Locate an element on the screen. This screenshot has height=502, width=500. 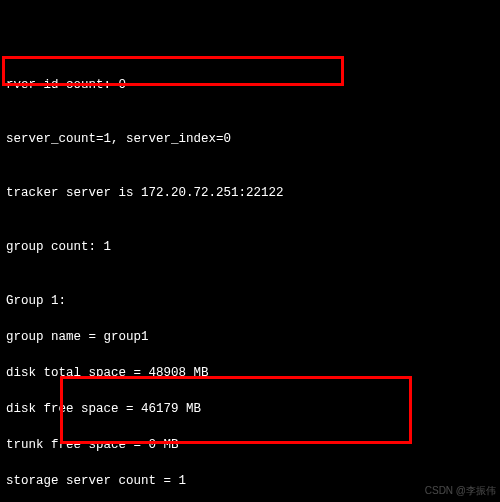
terminal-line-tracker: tracker server is 172.20.72.251:22122 is located at coordinates (250, 193).